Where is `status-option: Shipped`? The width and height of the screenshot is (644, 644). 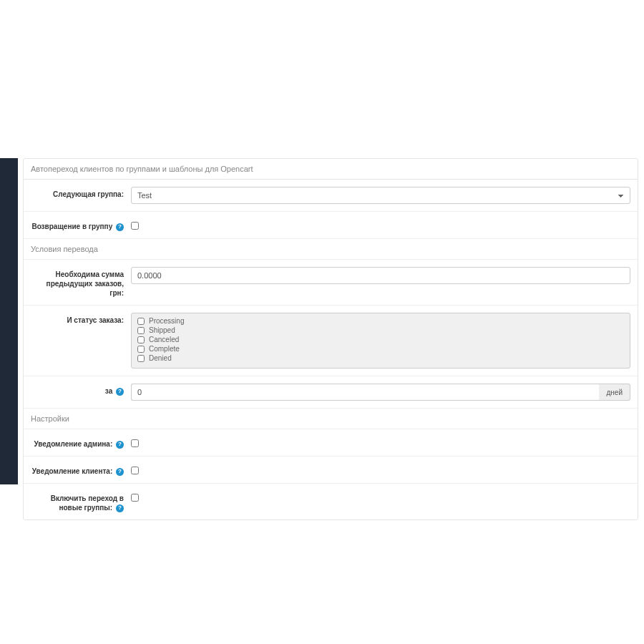 status-option: Shipped is located at coordinates (381, 331).